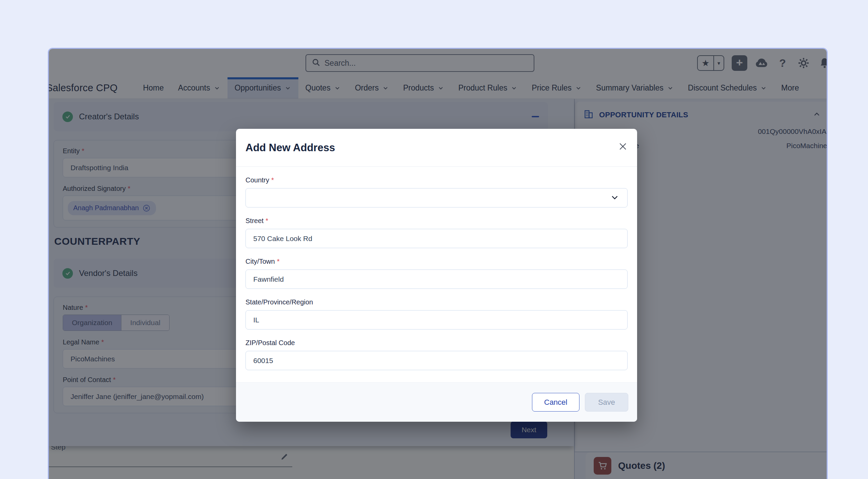 The width and height of the screenshot is (868, 479). What do you see at coordinates (437, 320) in the screenshot?
I see `state-field` at bounding box center [437, 320].